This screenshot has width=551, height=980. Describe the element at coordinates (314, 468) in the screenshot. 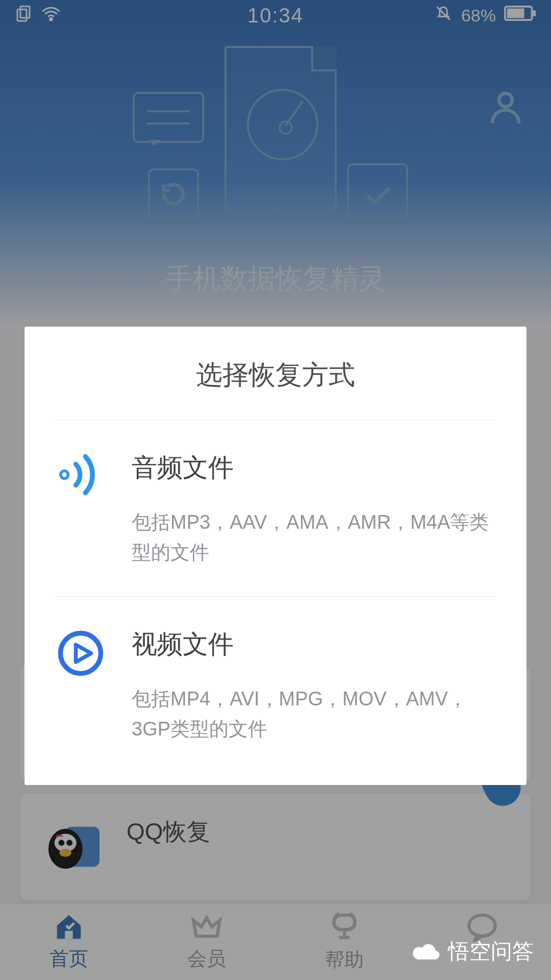

I see `option-audio-title: 音频文件` at that location.